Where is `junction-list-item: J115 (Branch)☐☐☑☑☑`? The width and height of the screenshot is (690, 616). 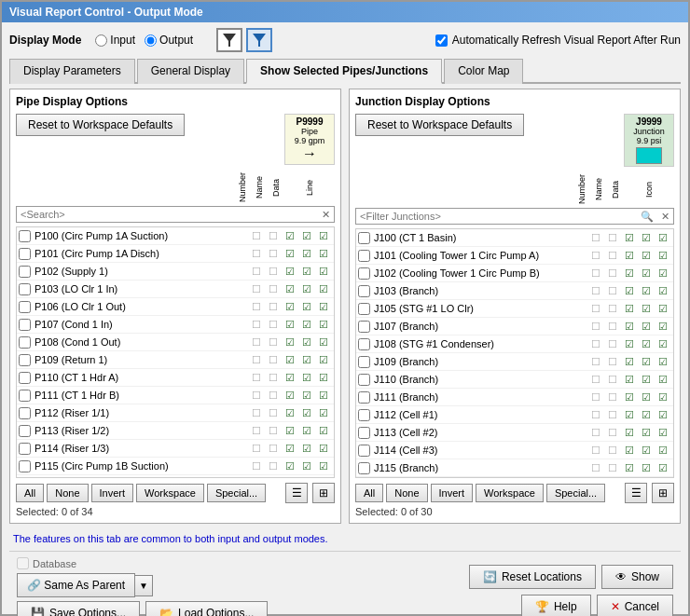 junction-list-item: J115 (Branch)☐☐☑☑☑ is located at coordinates (515, 468).